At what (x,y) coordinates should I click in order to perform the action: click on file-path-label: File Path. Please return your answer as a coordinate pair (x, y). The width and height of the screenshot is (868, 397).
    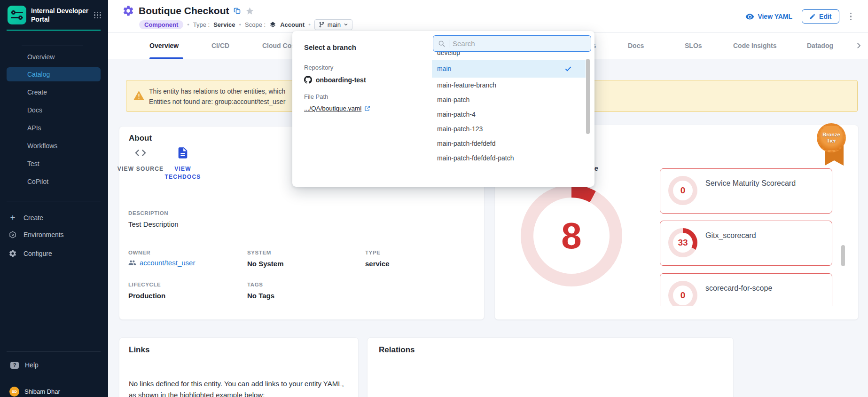
    Looking at the image, I should click on (316, 97).